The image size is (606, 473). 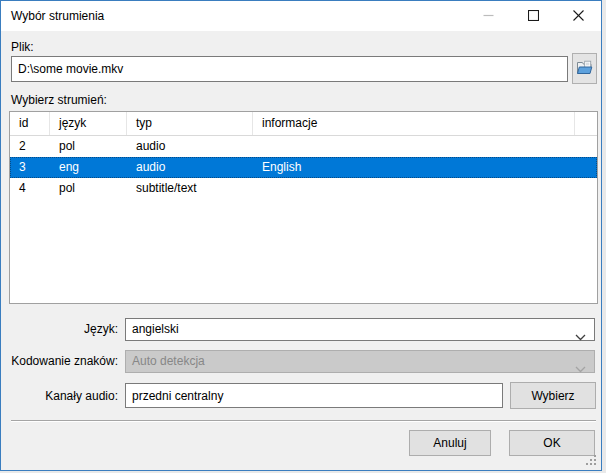 What do you see at coordinates (488, 16) in the screenshot?
I see `minimize-icon` at bounding box center [488, 16].